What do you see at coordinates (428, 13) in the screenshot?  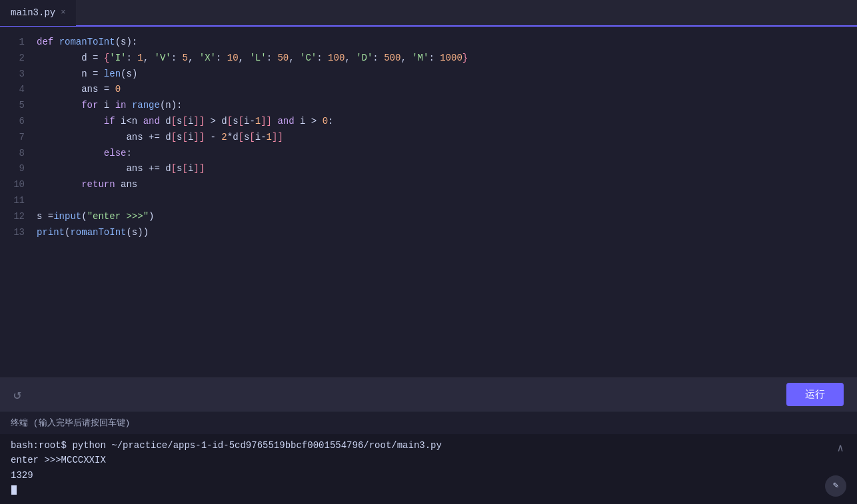 I see `tab-bar: main3.py ×` at bounding box center [428, 13].